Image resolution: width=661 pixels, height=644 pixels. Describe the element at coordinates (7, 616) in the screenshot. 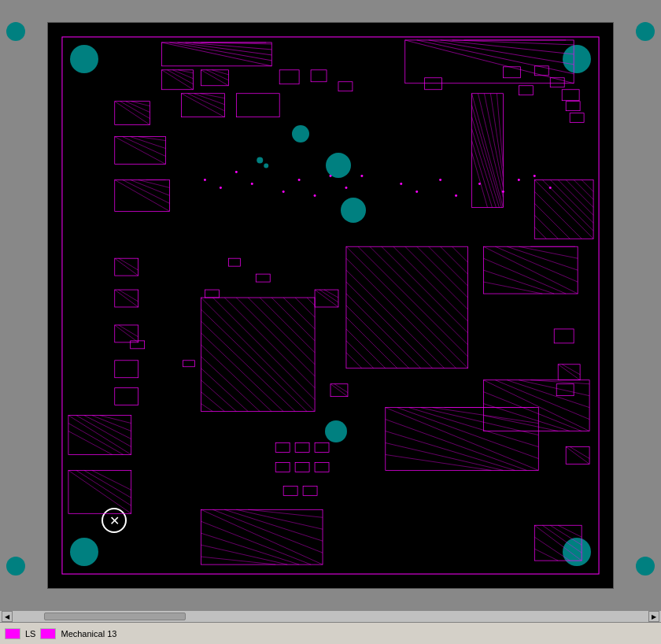

I see `scroll-left-button: ◀` at that location.